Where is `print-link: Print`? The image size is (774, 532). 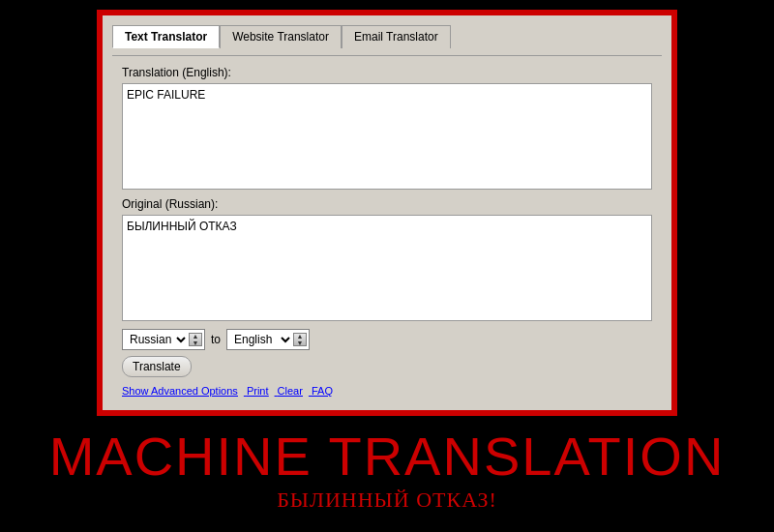 print-link: Print is located at coordinates (257, 391).